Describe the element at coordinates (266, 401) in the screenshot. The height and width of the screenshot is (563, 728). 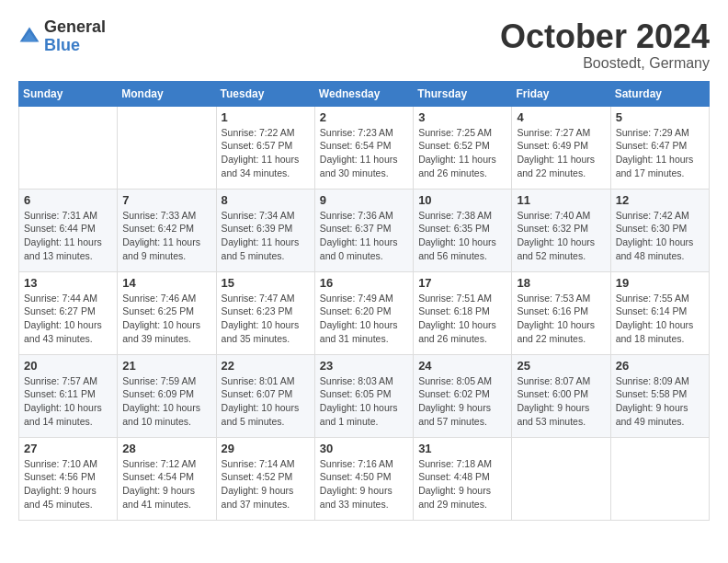
I see `day-detail: Sunrise: 8:01 AMSunset: 6:07 PMDaylight:…` at that location.